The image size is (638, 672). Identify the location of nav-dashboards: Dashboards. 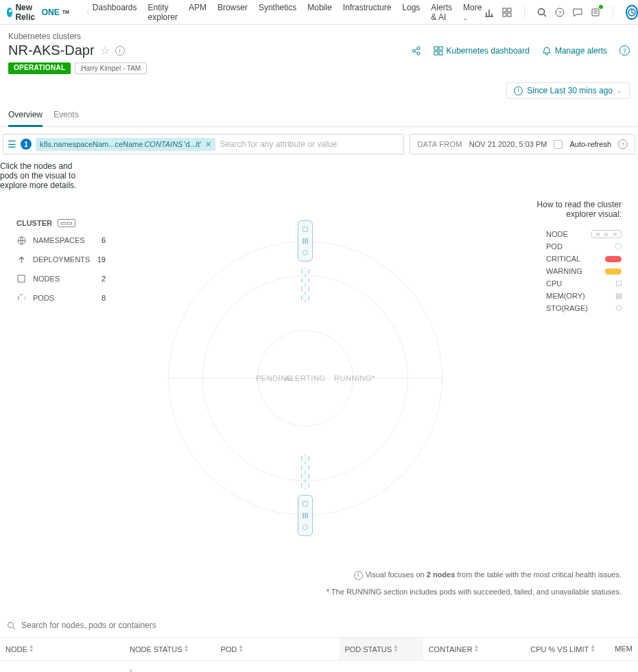
(115, 12).